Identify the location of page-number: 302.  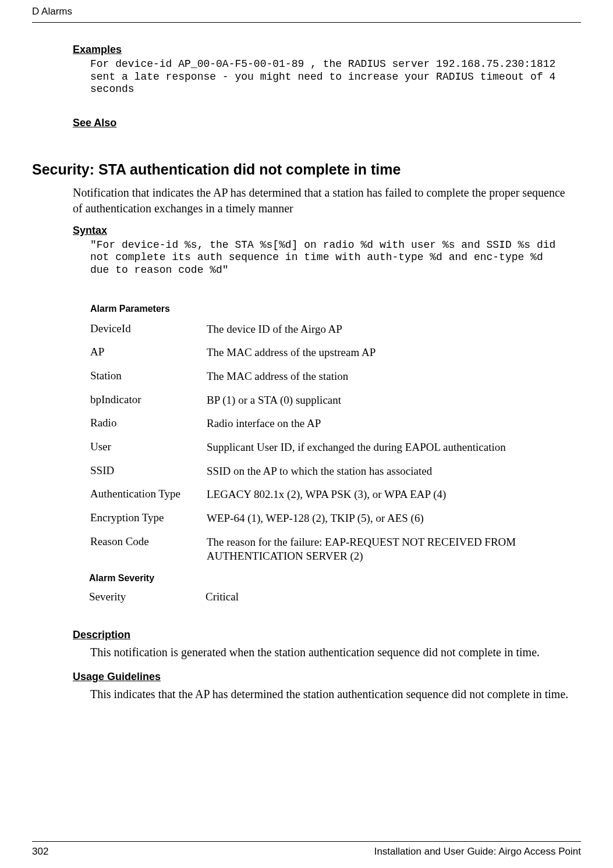
(40, 852).